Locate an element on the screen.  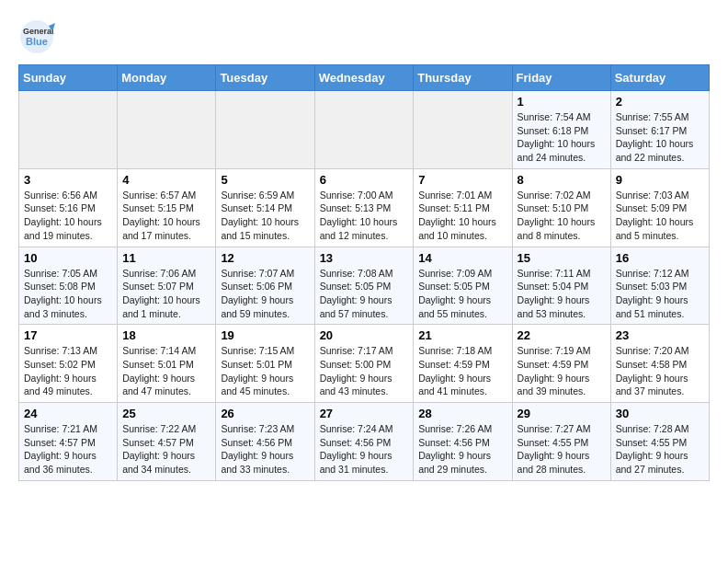
calendar-week-3: 10Sunrise: 7:05 AM Sunset: 5:08 PM Dayli… is located at coordinates (364, 285).